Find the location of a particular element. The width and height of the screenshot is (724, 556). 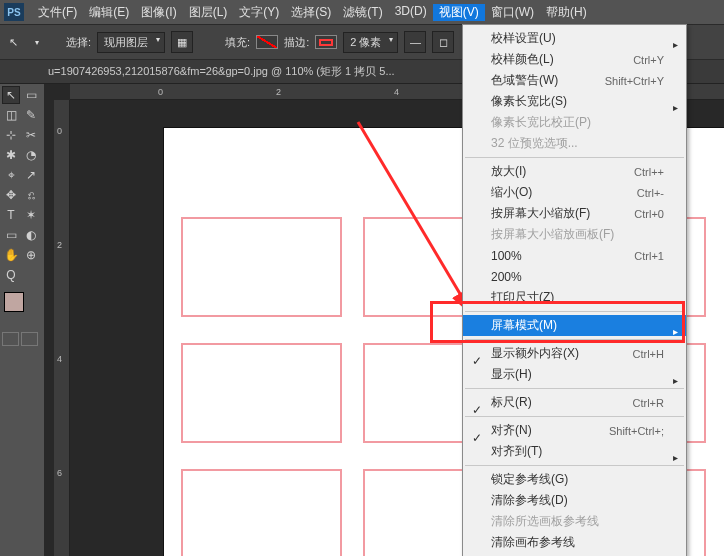

tool-button: ✋ is located at coordinates (11, 255).